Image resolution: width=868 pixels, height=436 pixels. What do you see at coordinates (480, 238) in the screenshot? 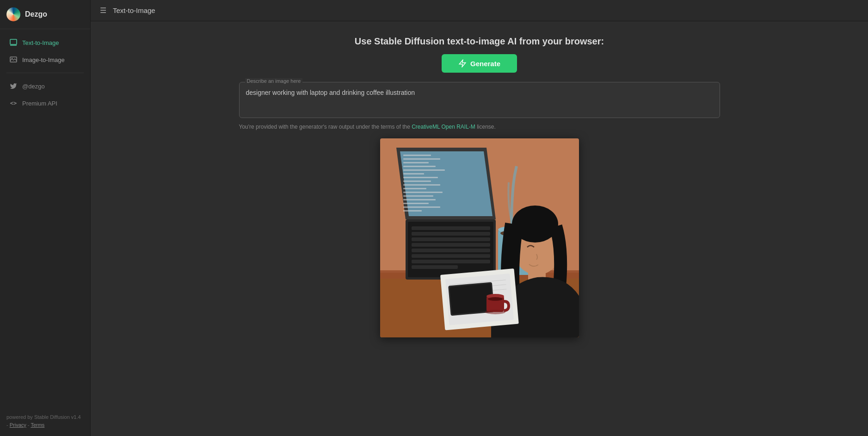
I see `illustration-svg` at bounding box center [480, 238].